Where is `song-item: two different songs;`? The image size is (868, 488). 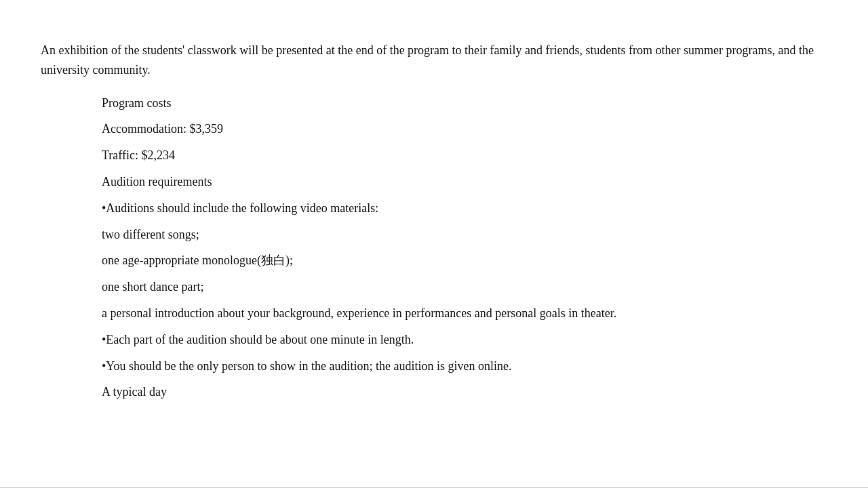
song-item: two different songs; is located at coordinates (465, 235).